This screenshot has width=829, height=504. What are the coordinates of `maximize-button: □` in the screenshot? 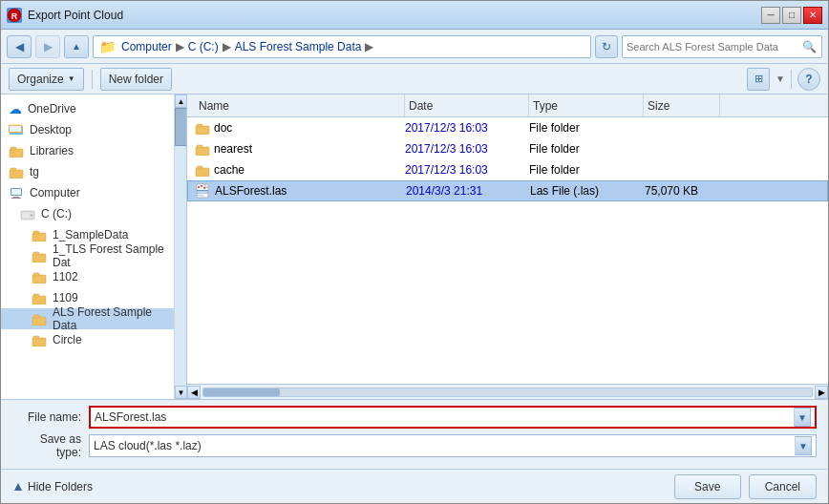 It's located at (792, 15).